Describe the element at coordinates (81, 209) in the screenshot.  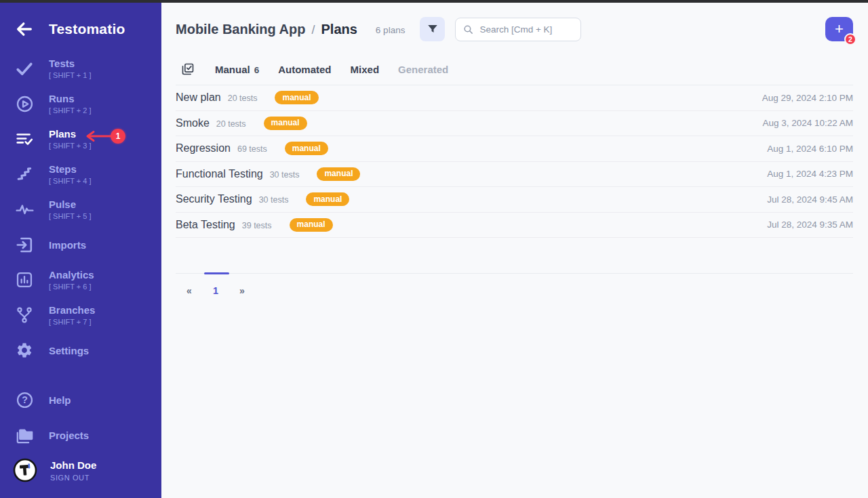
I see `sidebar-item-pulse: Pulse[ SHIFT + 5 ]` at that location.